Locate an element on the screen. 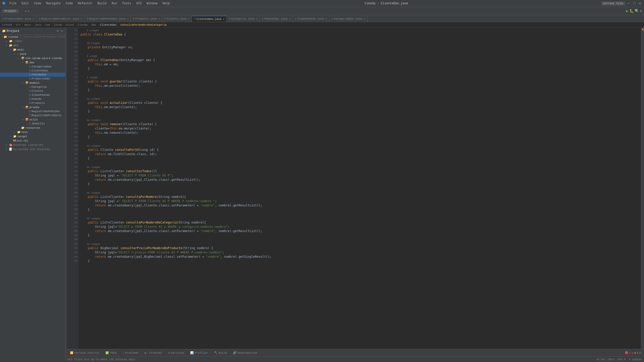 The width and height of the screenshot is (644, 362). tree-item-producto: ▸ C Producto is located at coordinates (33, 103).